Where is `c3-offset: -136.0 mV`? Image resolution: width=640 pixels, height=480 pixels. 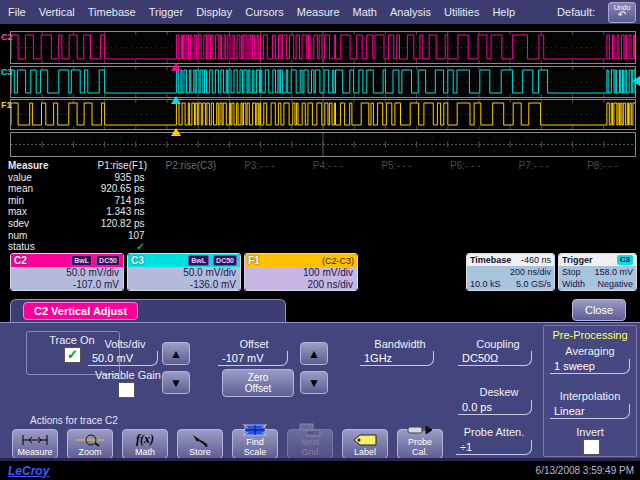 c3-offset: -136.0 mV is located at coordinates (213, 285).